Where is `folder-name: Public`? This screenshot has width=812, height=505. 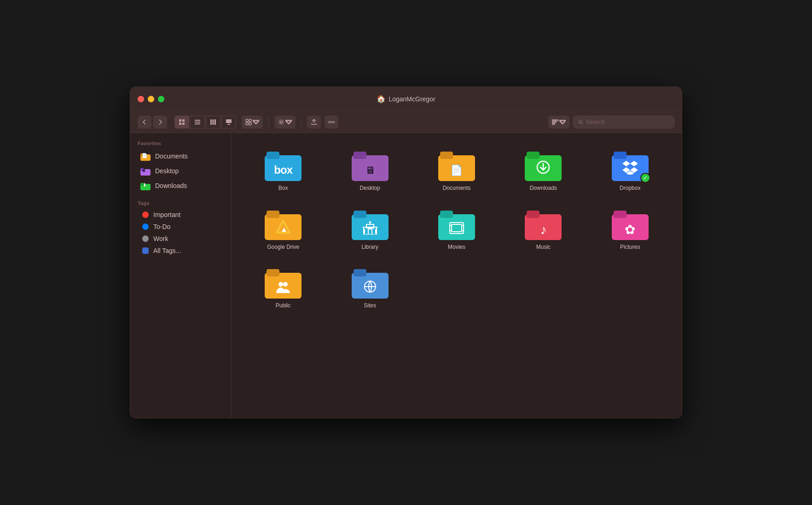
folder-name: Public is located at coordinates (284, 306).